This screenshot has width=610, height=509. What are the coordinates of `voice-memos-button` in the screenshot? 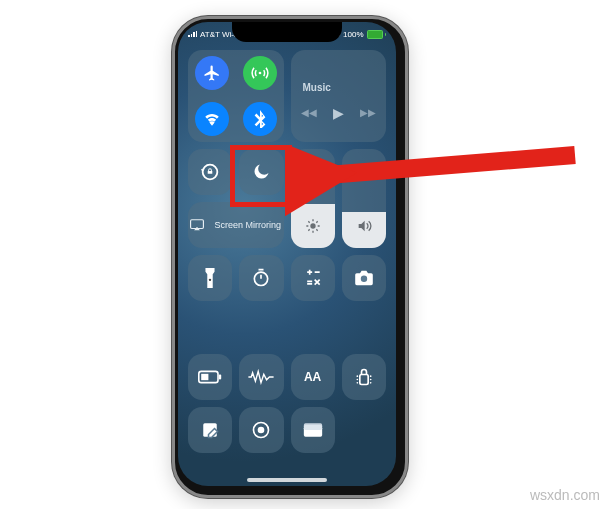 It's located at (261, 377).